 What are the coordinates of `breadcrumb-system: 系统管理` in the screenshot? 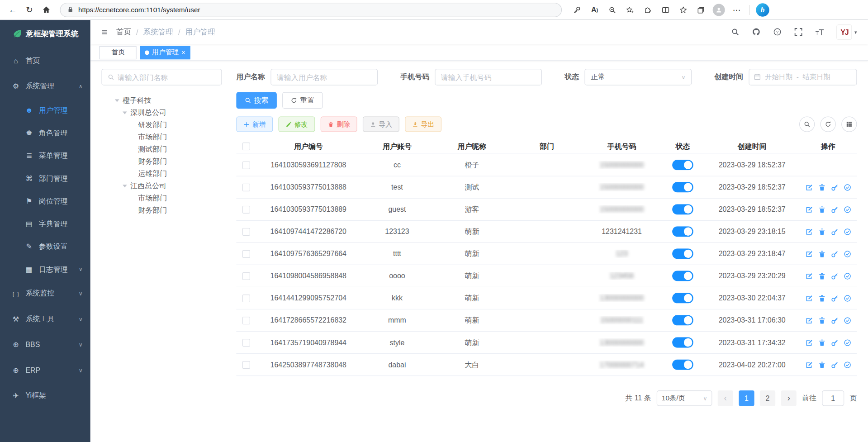 It's located at (158, 32).